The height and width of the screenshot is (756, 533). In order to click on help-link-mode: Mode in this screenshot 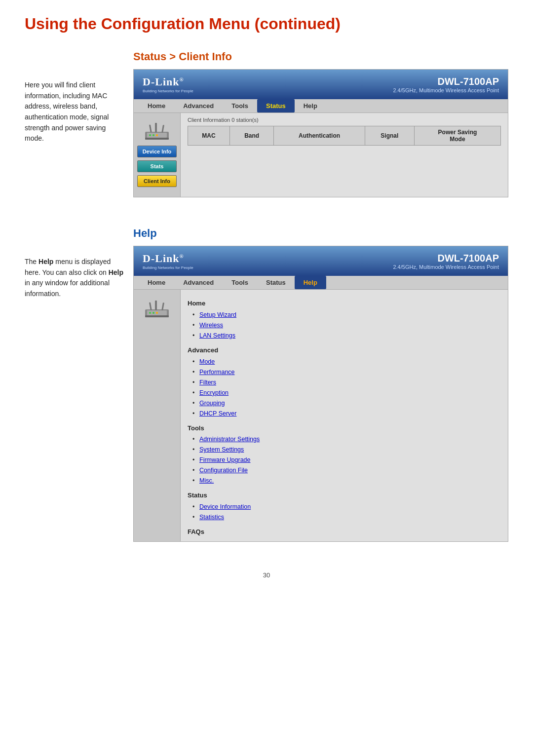, I will do `click(207, 362)`.